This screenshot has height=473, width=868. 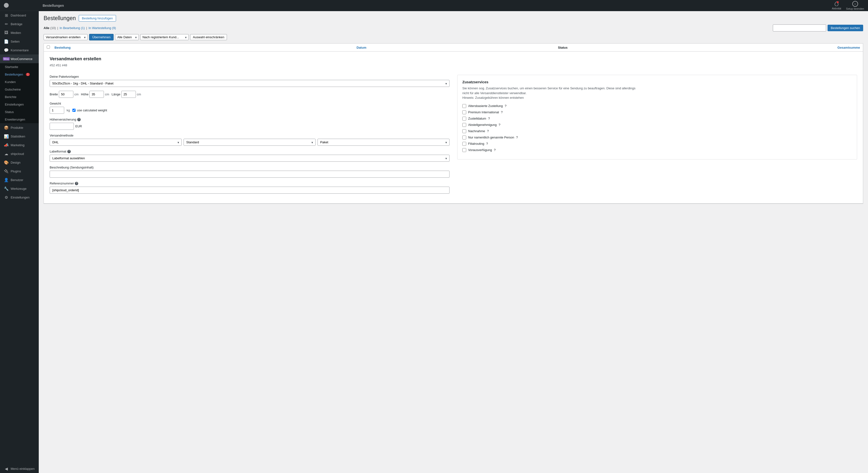 I want to click on sidebar-item-plugins: 🔌 Plugins, so click(x=20, y=171).